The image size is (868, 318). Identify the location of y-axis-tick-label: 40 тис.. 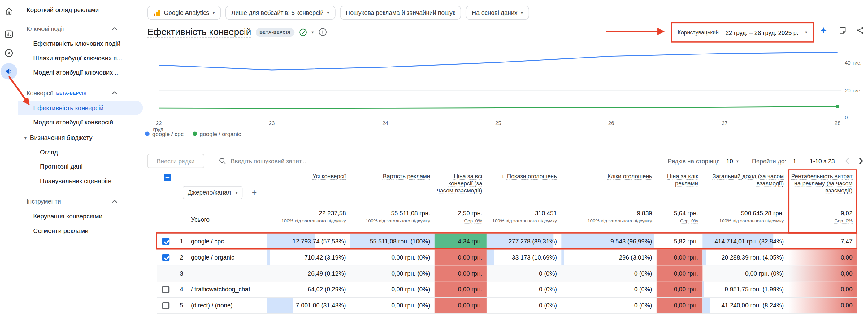
(853, 63).